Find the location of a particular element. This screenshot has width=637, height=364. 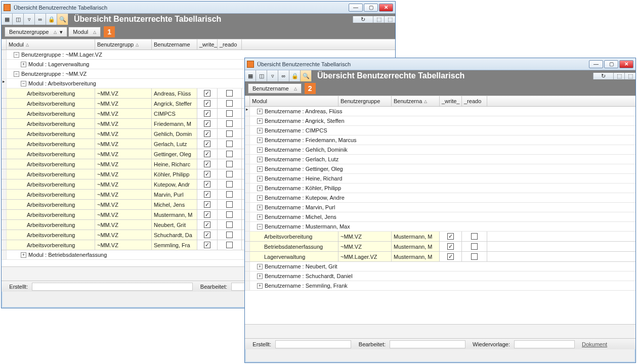

tree-group-row: +Benutzername : Angrick, Steffen is located at coordinates (440, 121).